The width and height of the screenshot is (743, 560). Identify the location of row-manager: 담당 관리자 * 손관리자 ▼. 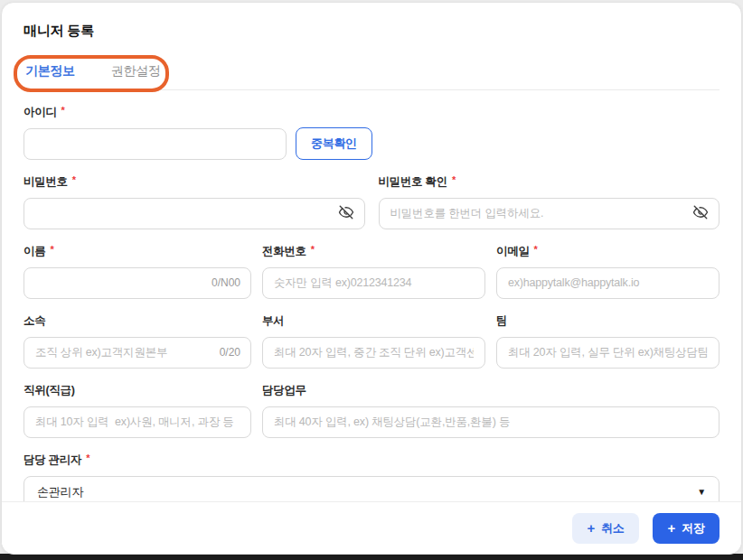
(372, 481).